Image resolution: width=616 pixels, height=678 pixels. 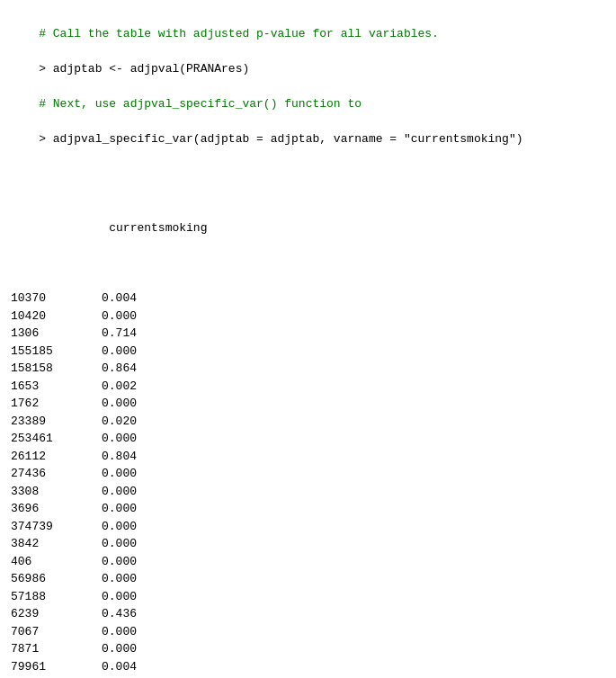 What do you see at coordinates (47, 439) in the screenshot?
I see `row-id: 253461` at bounding box center [47, 439].